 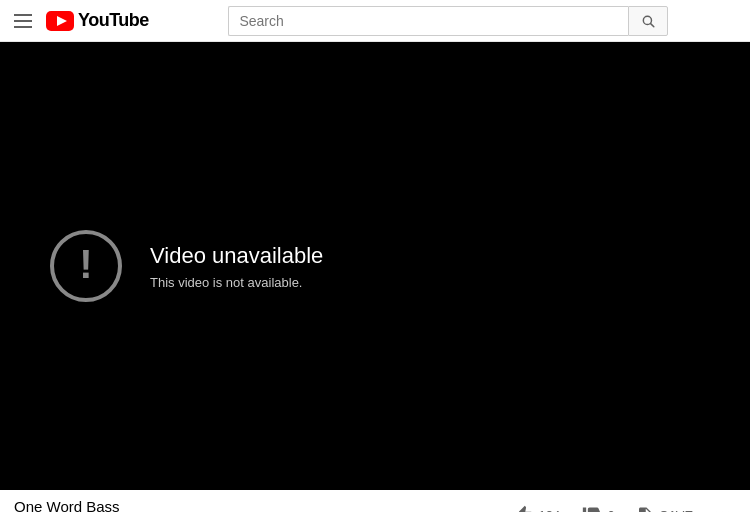 What do you see at coordinates (98, 20) in the screenshot?
I see `logo: YouTube` at bounding box center [98, 20].